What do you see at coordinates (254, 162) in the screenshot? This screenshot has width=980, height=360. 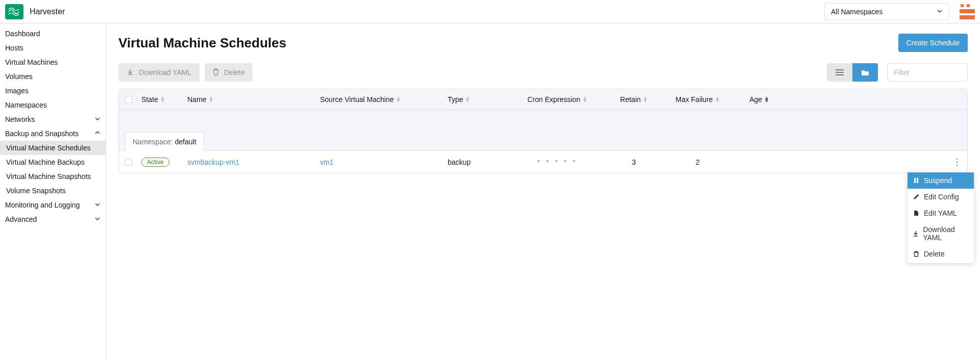 I see `cell-name: svmbackup-vm1` at bounding box center [254, 162].